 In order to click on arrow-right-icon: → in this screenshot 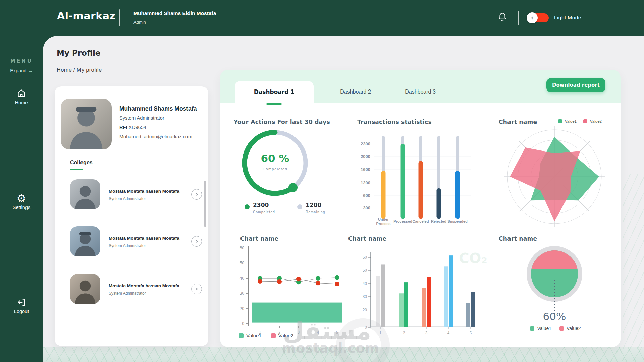, I will do `click(30, 71)`.